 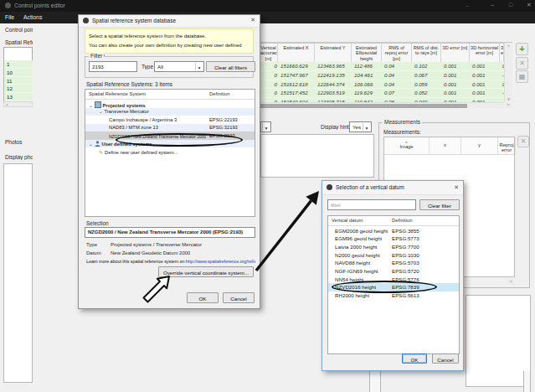 What do you see at coordinates (509, 46) in the screenshot?
I see `scroll-up-icon: ^` at bounding box center [509, 46].